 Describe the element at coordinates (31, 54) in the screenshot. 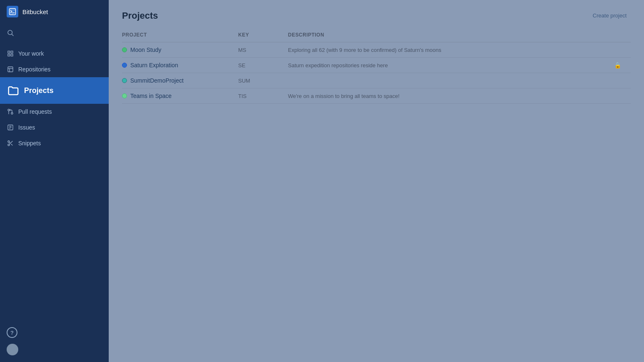

I see `sidebar-item-your-work-label: Your work` at that location.